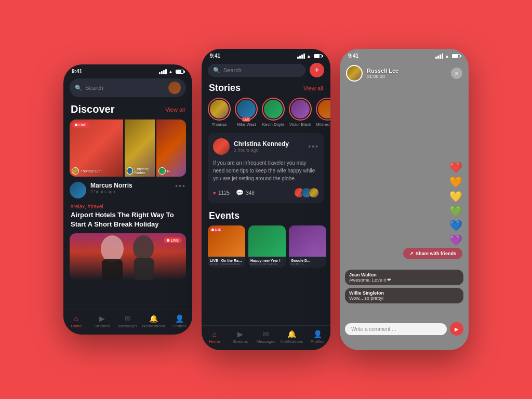 The height and width of the screenshot is (399, 532). What do you see at coordinates (267, 261) in the screenshot?
I see `event-name-1: Happy new Year !` at bounding box center [267, 261].